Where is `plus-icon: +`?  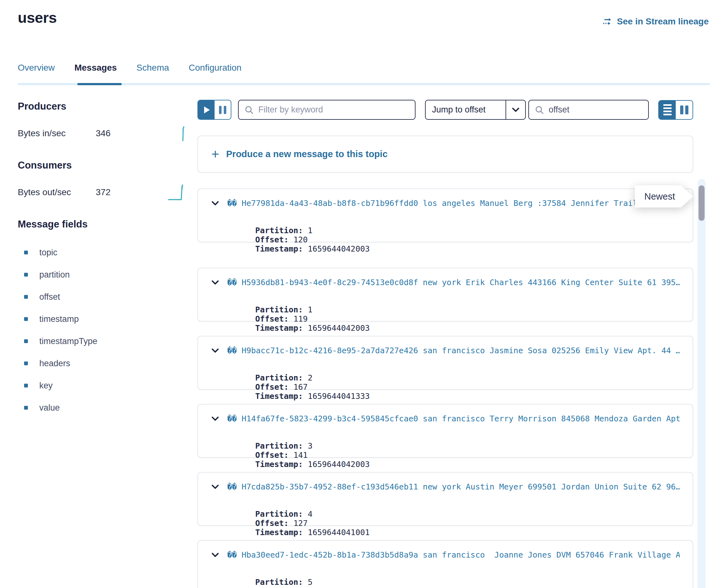 plus-icon: + is located at coordinates (215, 154).